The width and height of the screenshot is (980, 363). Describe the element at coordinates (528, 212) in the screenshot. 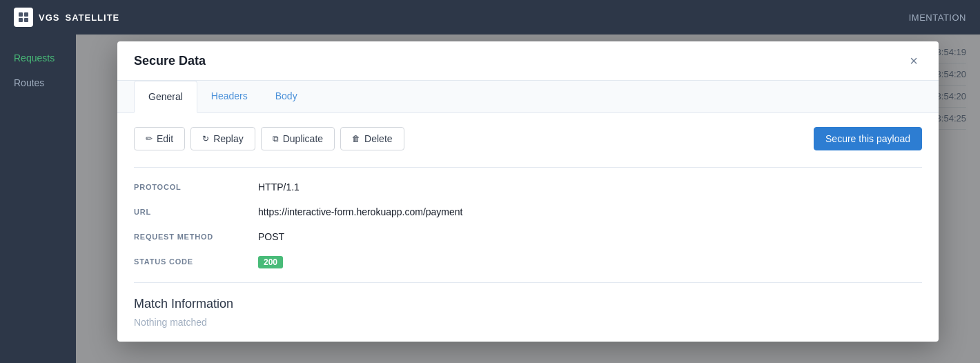

I see `url-row: URL https://interactive-form.herokuapp.c…` at that location.